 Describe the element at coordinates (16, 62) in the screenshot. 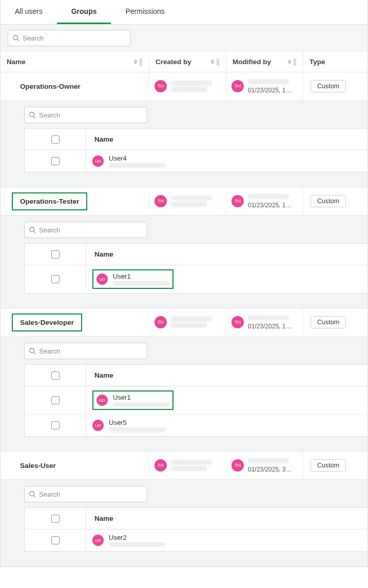

I see `col-name-label: Name` at that location.